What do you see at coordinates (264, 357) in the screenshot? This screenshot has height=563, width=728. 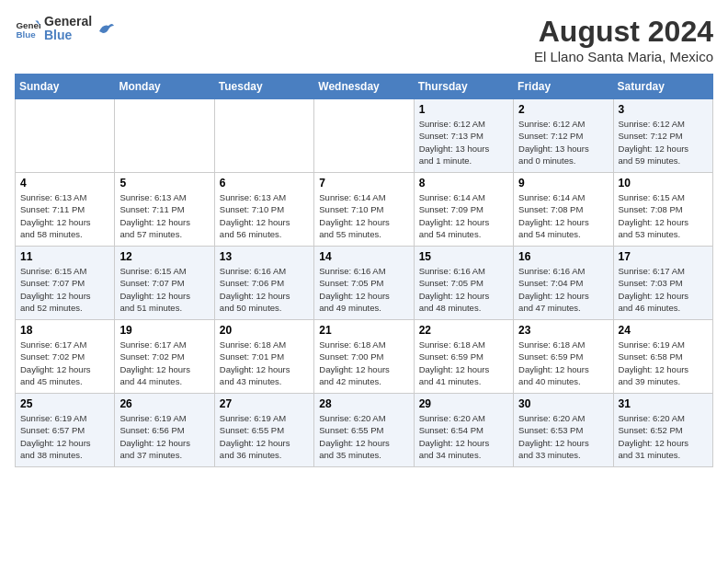 I see `calendar-cell: 20Sunrise: 6:18 AM Sunset: 7:01 PM Dayli…` at bounding box center [264, 357].